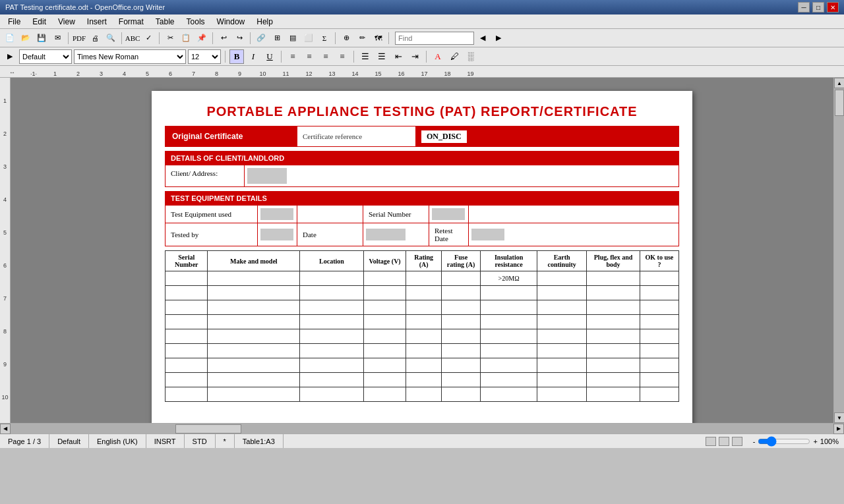  Describe the element at coordinates (346, 38) in the screenshot. I see `zoom-in-button: ⊕` at that location.